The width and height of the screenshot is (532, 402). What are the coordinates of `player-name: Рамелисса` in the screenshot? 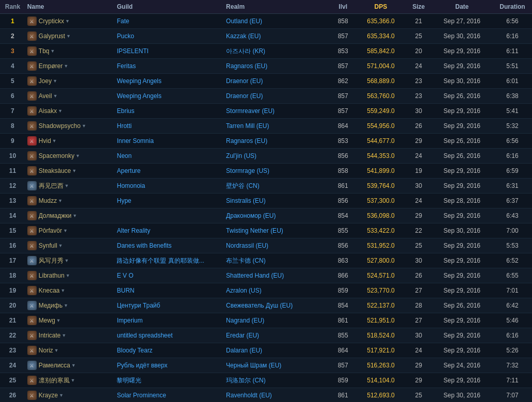 It's located at (55, 365).